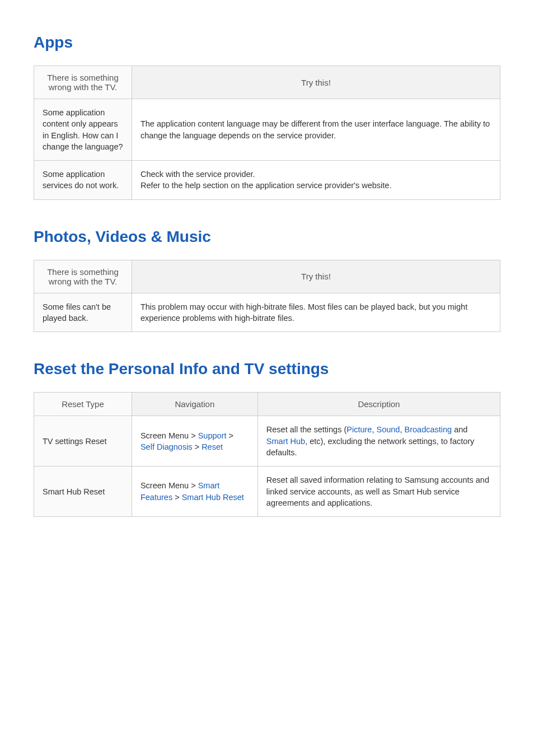 Image resolution: width=534 pixels, height=756 pixels. What do you see at coordinates (212, 447) in the screenshot?
I see `nav-link-reset: Reset` at bounding box center [212, 447].